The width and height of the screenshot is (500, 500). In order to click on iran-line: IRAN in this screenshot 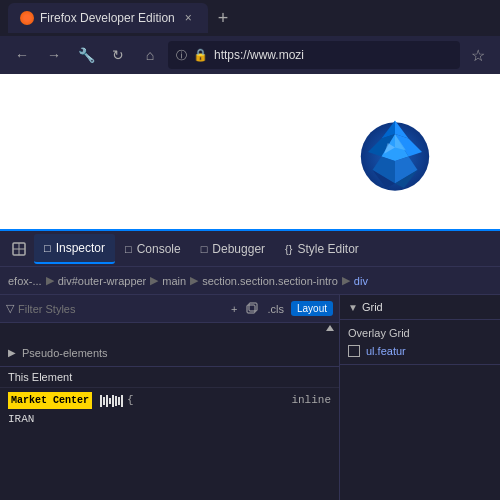, I will do `click(170, 418)`.